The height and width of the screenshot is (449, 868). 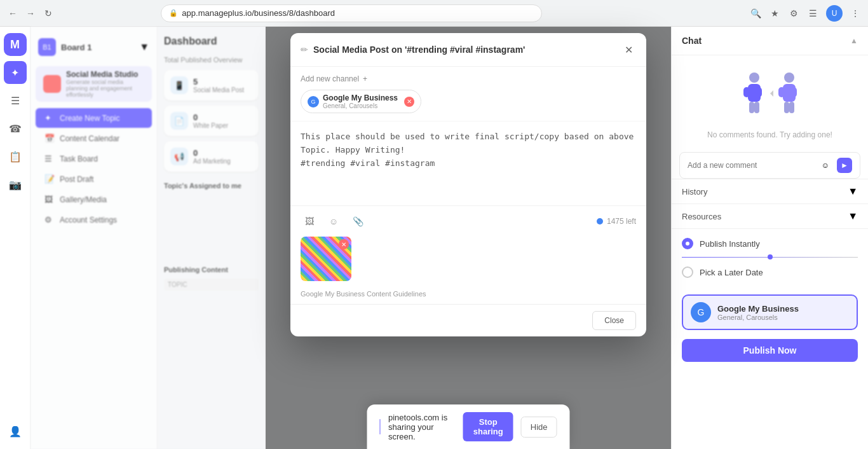 I want to click on nav-icon-2: ☰, so click(x=15, y=100).